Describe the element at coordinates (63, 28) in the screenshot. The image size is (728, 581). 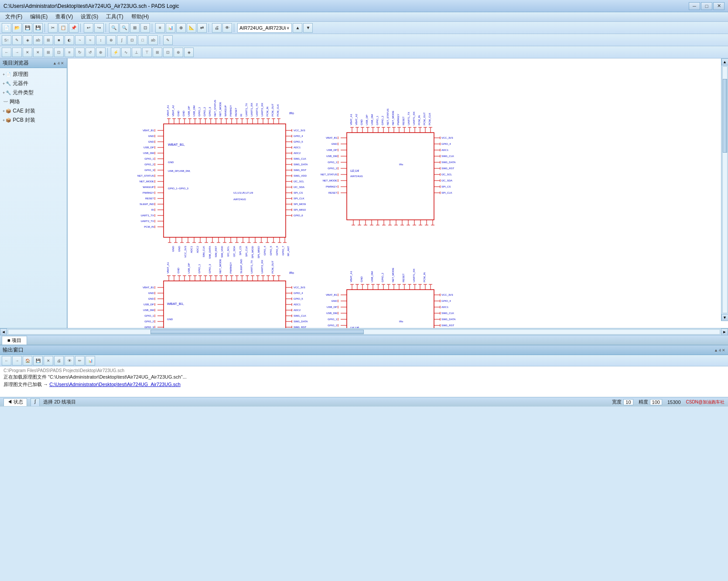
I see `copy-btn: 📋` at that location.